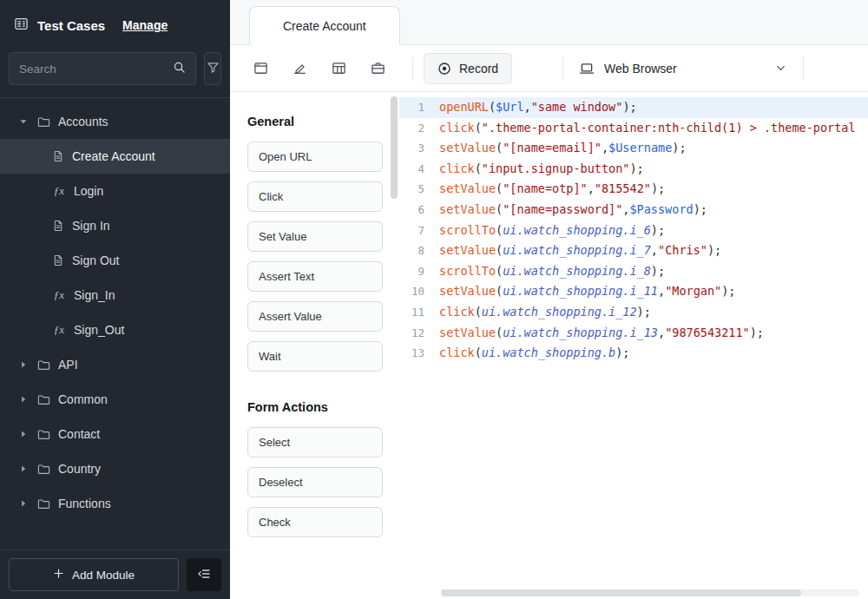 This screenshot has height=599, width=868. What do you see at coordinates (115, 469) in the screenshot?
I see `tree-item-country: Country` at bounding box center [115, 469].